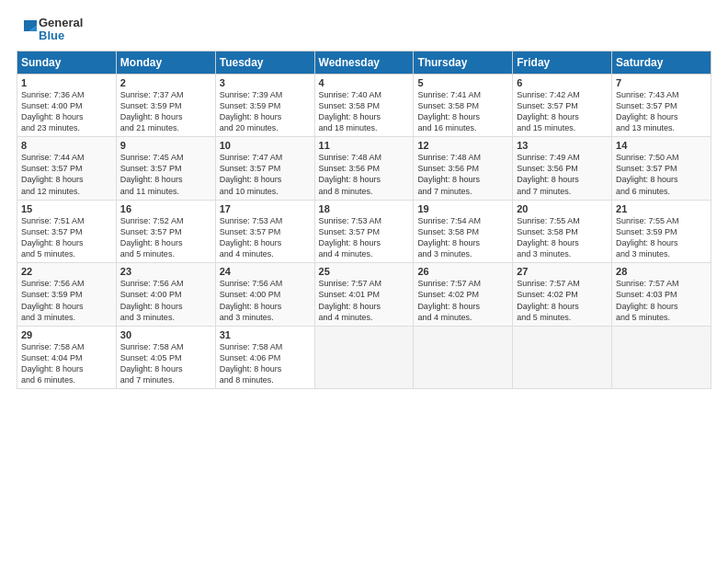 The image size is (728, 563). I want to click on logo-graphic: General Blue, so click(50, 29).